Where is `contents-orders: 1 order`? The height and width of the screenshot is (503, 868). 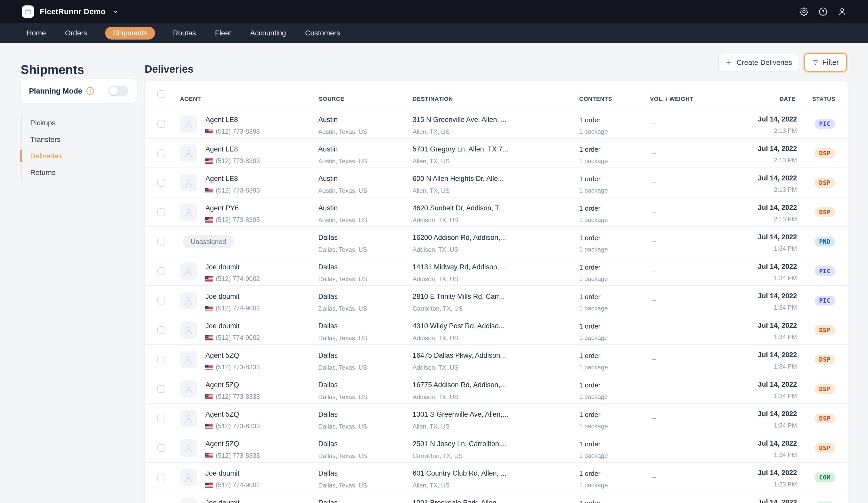 contents-orders: 1 order is located at coordinates (590, 238).